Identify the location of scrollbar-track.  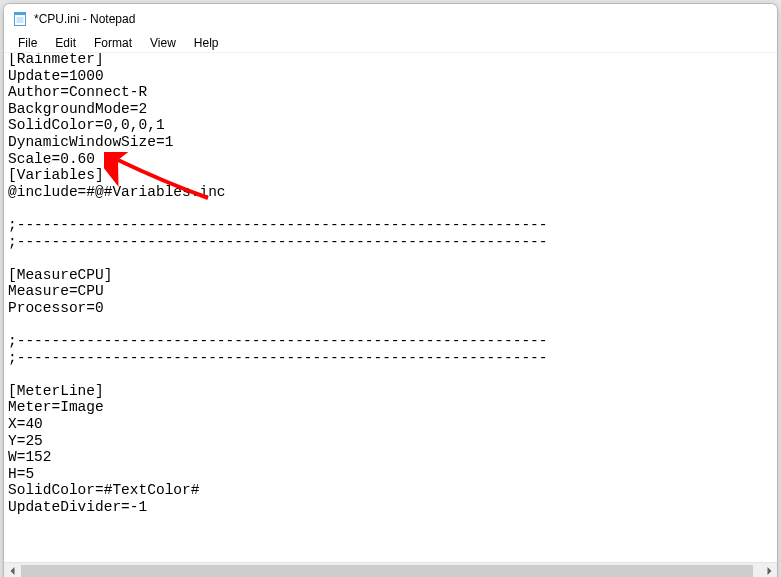
(390, 570).